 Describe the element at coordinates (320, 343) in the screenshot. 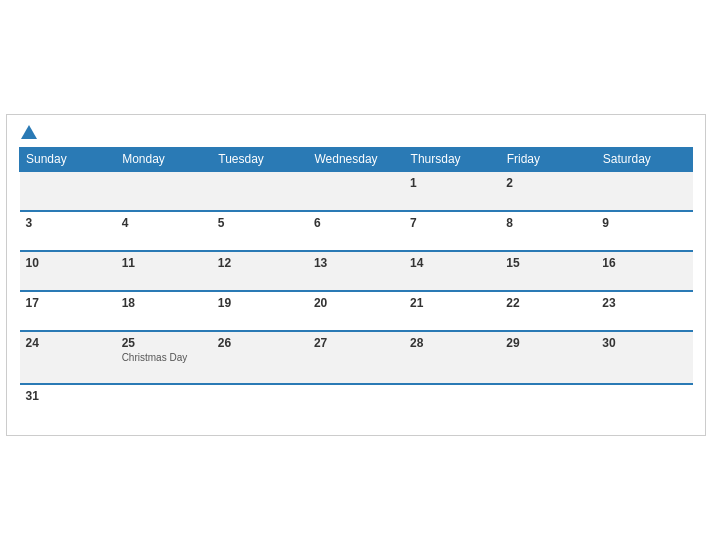

I see `day-number: 27` at that location.